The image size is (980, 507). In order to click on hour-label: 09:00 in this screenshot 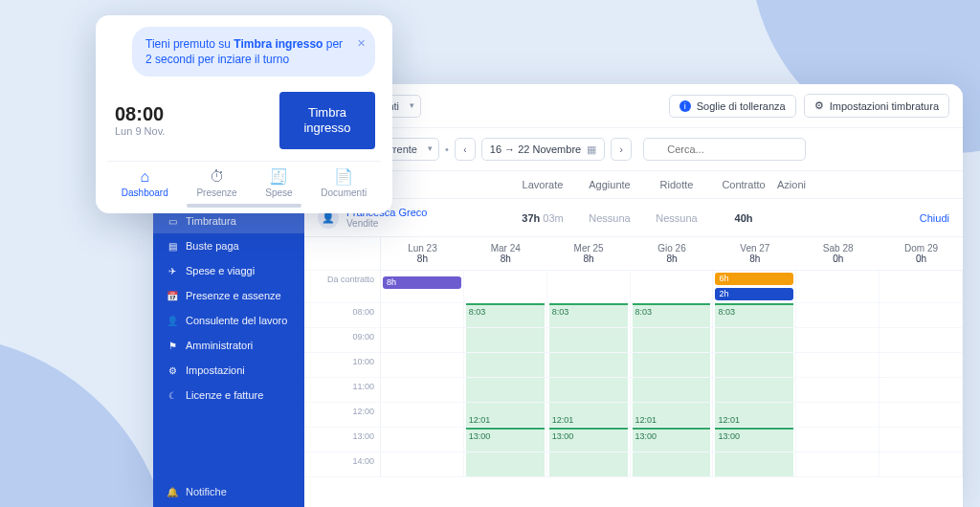, I will do `click(343, 341)`.